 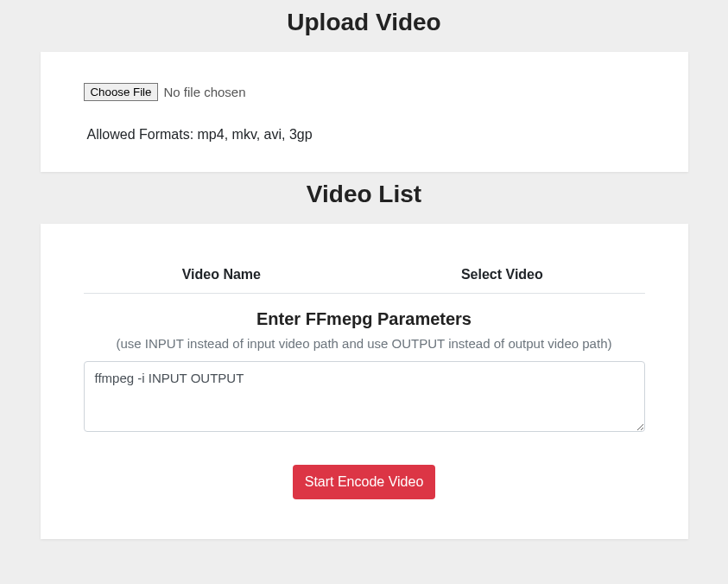 What do you see at coordinates (364, 194) in the screenshot?
I see `video-list-heading: Video List` at bounding box center [364, 194].